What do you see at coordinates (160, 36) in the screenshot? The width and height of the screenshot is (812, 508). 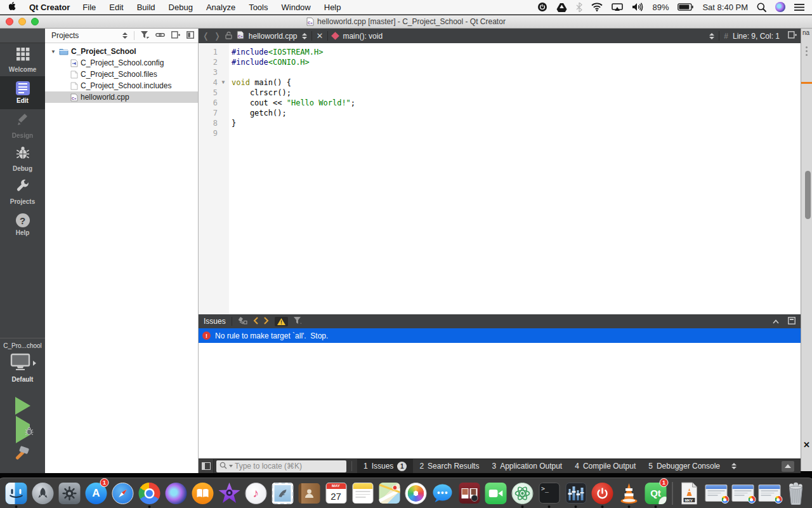 I see `link-with-editor-icon` at bounding box center [160, 36].